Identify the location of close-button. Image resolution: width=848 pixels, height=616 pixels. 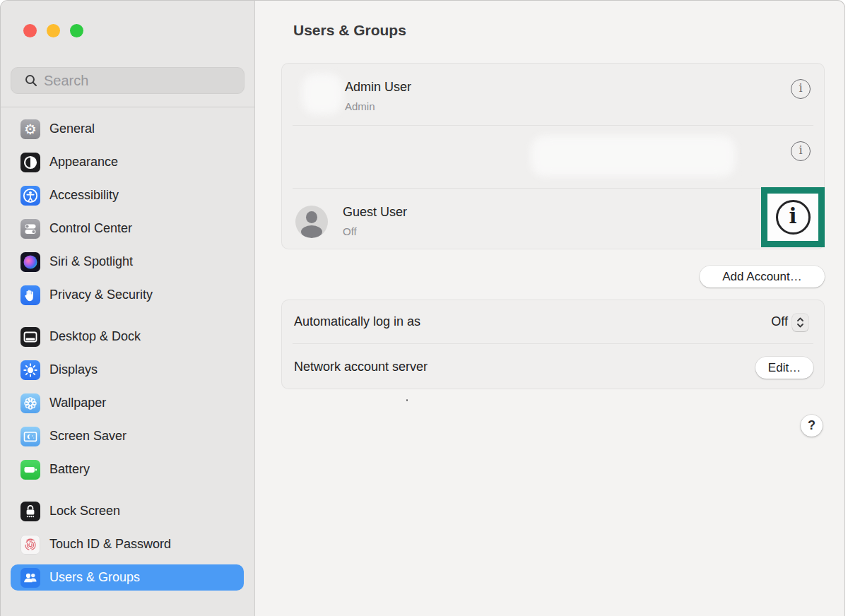
(30, 31).